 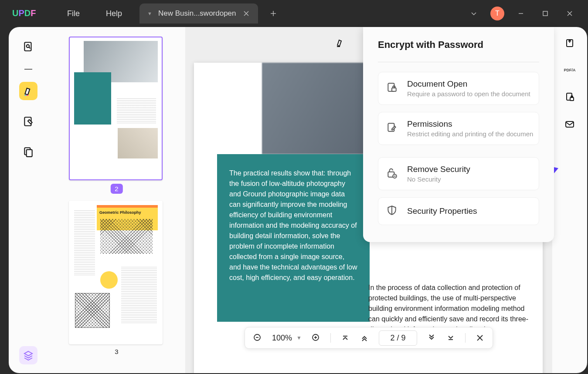 What do you see at coordinates (570, 13) in the screenshot?
I see `close-button` at bounding box center [570, 13].